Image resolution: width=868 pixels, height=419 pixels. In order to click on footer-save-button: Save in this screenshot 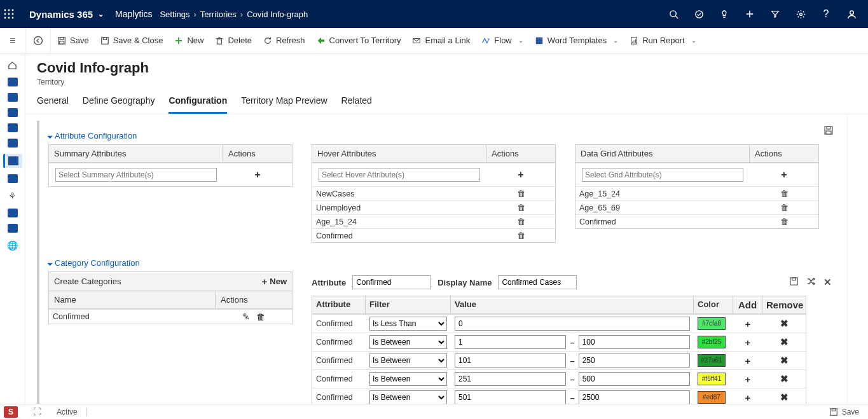, I will do `click(844, 412)`.